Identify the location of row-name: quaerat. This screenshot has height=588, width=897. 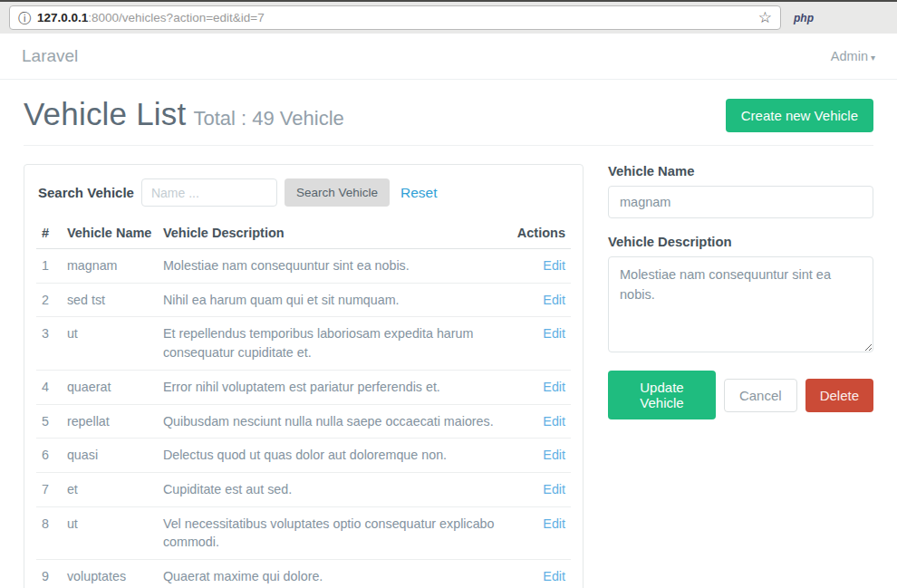
(110, 387).